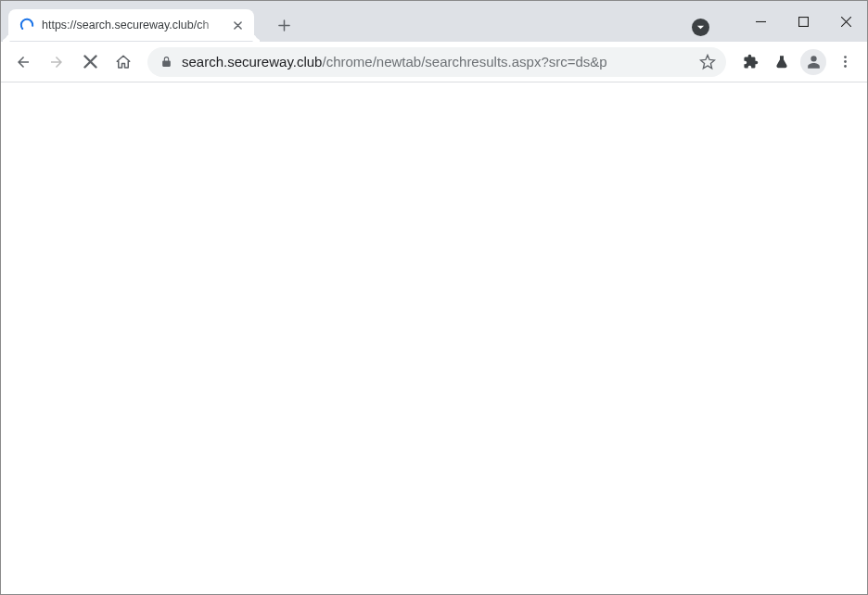 The height and width of the screenshot is (595, 868). I want to click on stop-button, so click(90, 62).